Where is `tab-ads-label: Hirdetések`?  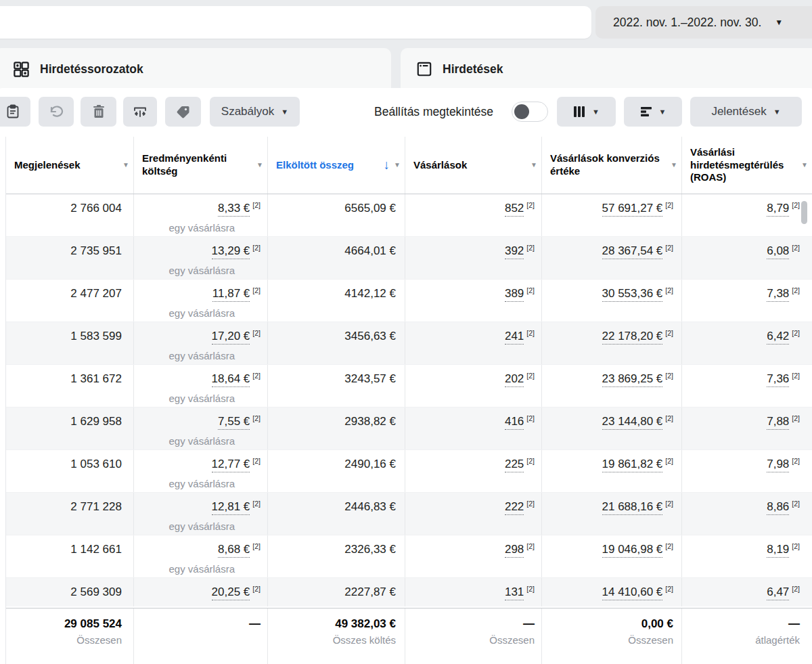
tab-ads-label: Hirdetések is located at coordinates (473, 69).